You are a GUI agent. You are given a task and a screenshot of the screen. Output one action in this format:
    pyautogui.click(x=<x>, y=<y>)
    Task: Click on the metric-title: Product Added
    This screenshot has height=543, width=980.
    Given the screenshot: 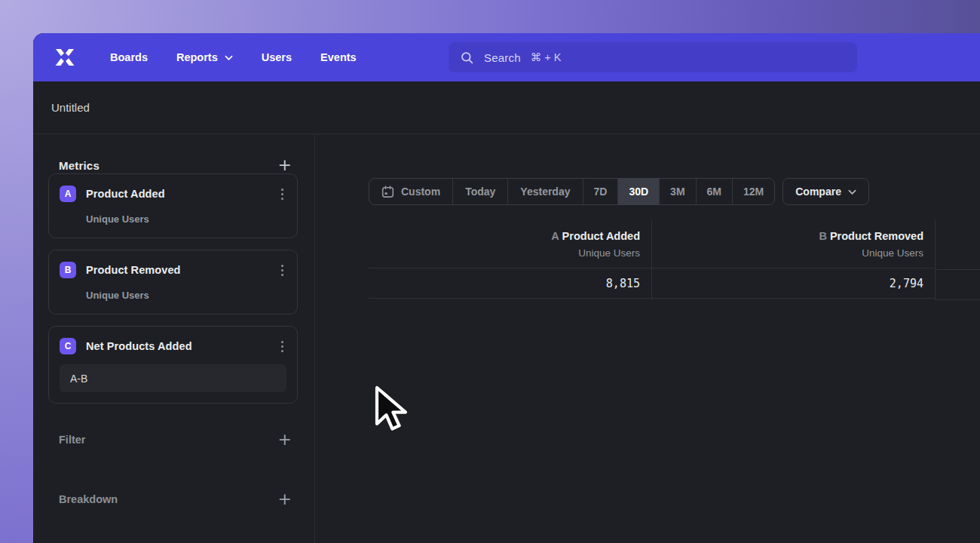 What is the action you would take?
    pyautogui.click(x=177, y=194)
    